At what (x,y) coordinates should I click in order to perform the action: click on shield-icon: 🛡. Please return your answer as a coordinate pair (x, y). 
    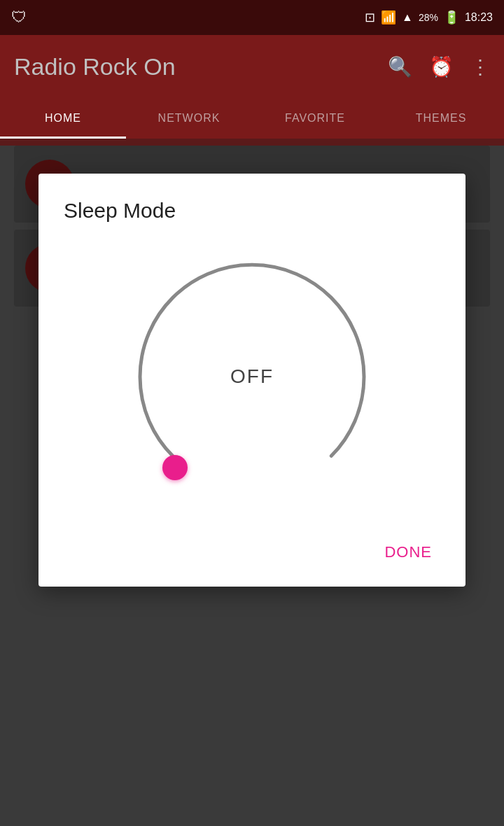
    Looking at the image, I should click on (19, 18).